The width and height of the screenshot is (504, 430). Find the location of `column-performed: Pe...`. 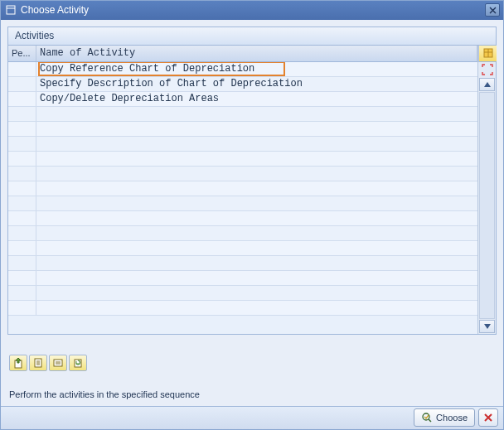

column-performed: Pe... is located at coordinates (22, 53).